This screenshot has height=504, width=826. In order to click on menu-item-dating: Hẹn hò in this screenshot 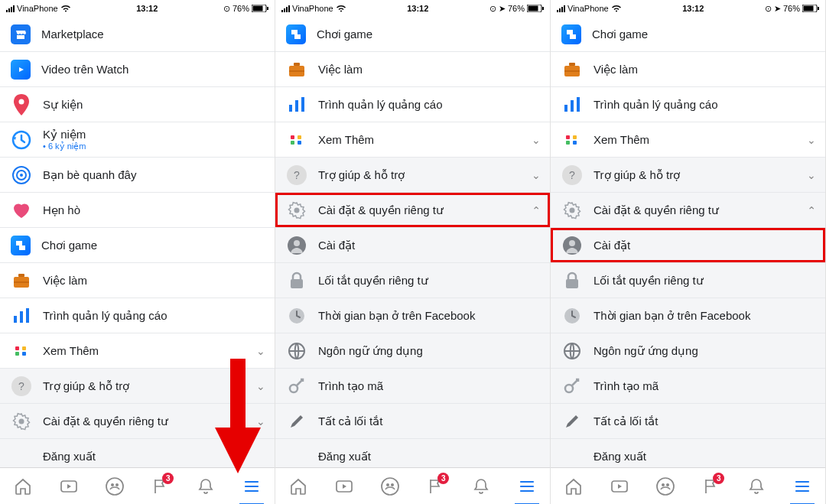, I will do `click(138, 210)`.